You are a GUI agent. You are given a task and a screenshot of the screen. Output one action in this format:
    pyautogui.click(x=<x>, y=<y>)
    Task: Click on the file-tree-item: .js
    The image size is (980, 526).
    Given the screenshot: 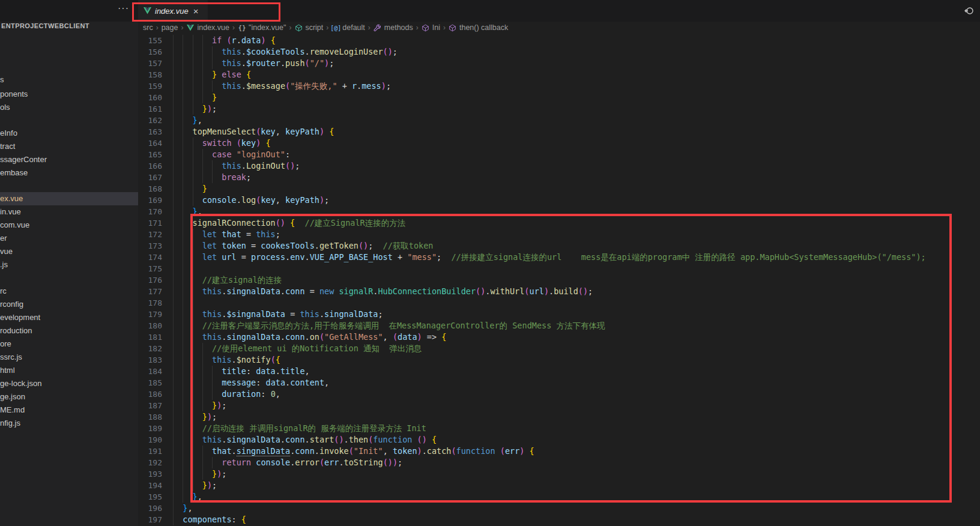 What is the action you would take?
    pyautogui.click(x=69, y=265)
    